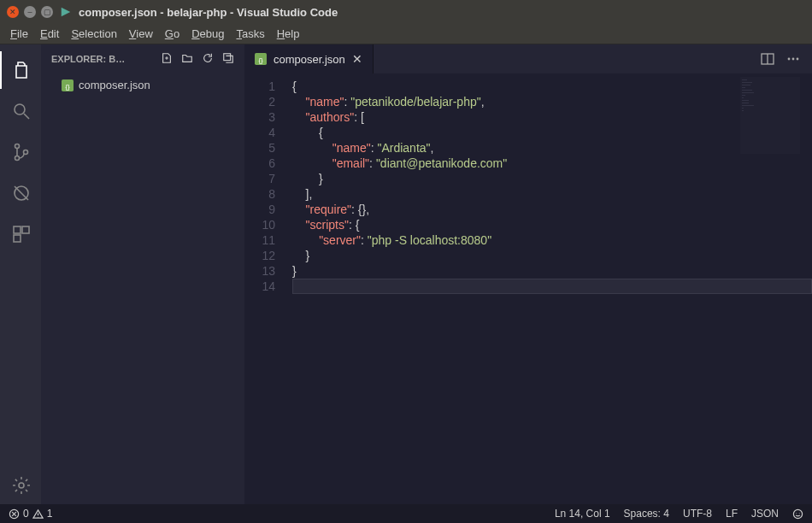 The image size is (812, 523). I want to click on menu-edit: Edit, so click(50, 34).